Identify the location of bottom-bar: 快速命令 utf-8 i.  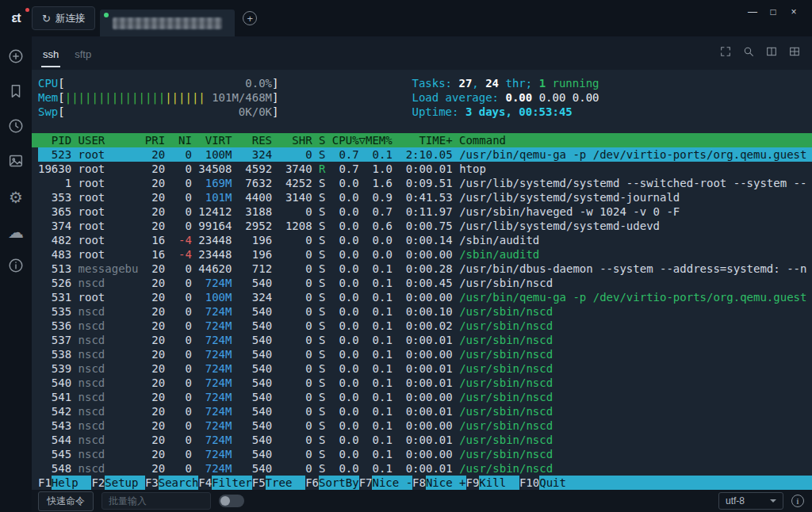
(422, 501).